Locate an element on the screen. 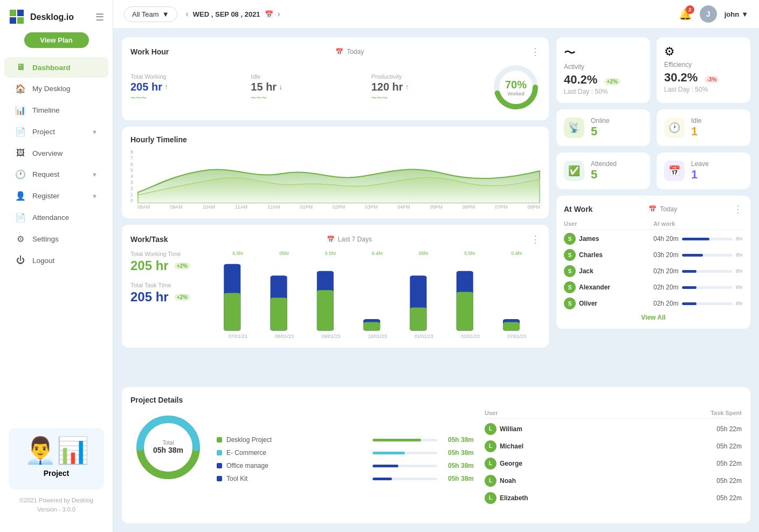 Image resolution: width=759 pixels, height=532 pixels. sidebar-item-request: 🕐 Request ▼ is located at coordinates (56, 175).